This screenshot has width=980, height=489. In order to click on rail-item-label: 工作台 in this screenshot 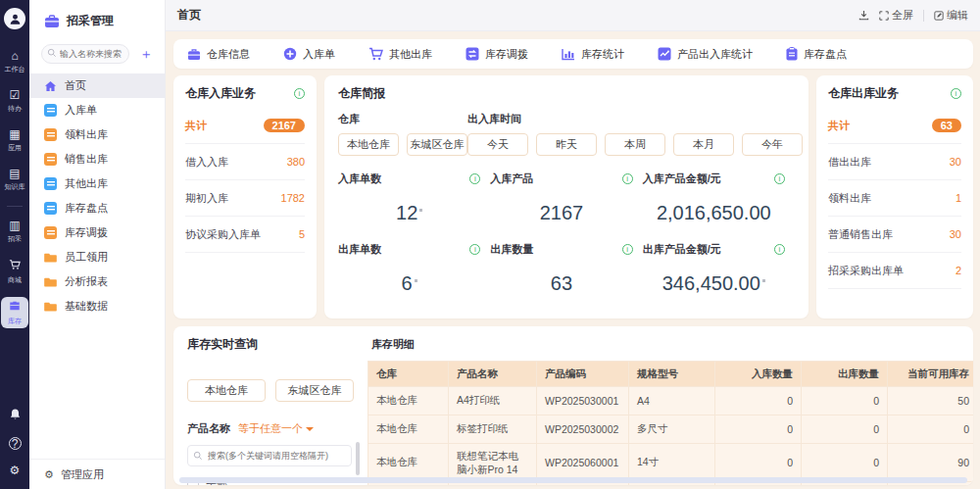, I will do `click(16, 69)`.